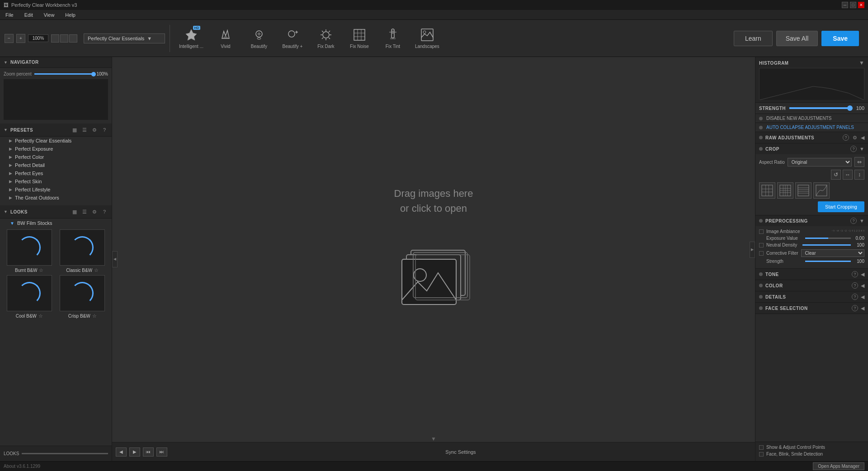 The image size is (868, 471). What do you see at coordinates (812, 274) in the screenshot?
I see `tone-header: TONE ? ◀` at bounding box center [812, 274].